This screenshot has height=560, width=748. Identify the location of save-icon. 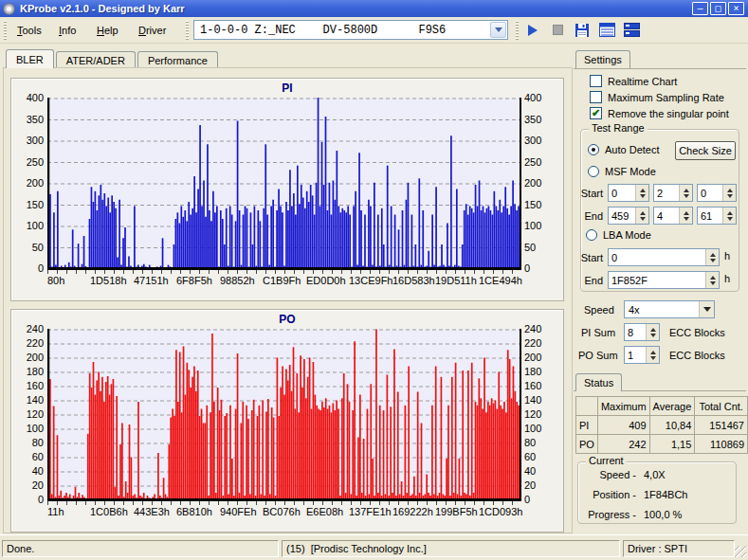
(582, 30).